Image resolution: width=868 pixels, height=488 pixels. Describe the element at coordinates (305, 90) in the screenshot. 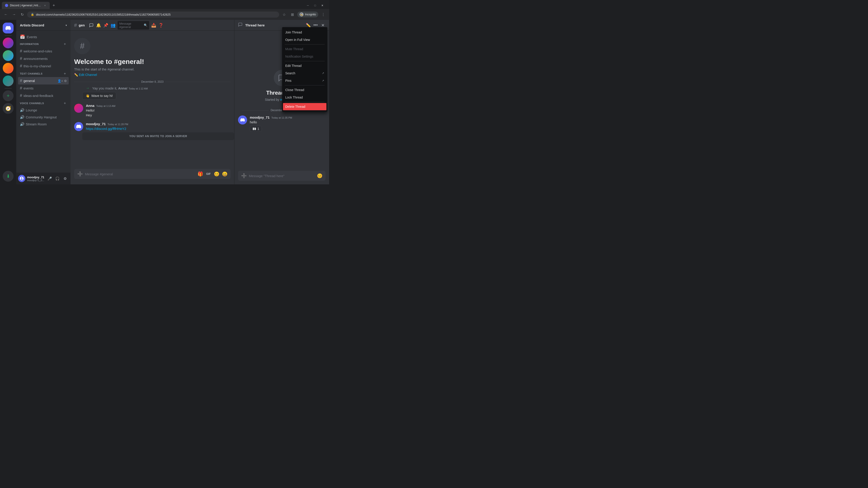

I see `context-menu-close-thread: Close Thread` at that location.